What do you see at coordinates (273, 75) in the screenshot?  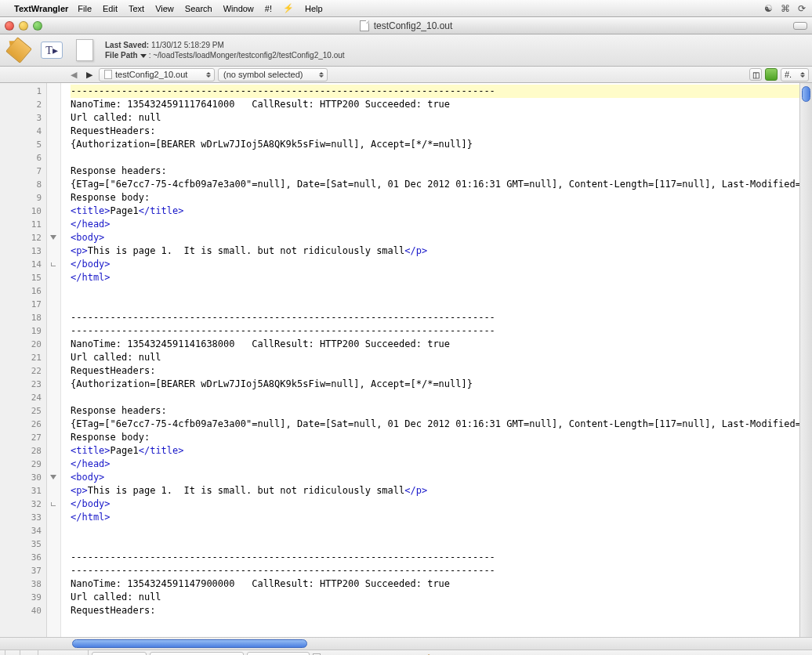 I see `symbol-dropdown: (no symbol selected)` at bounding box center [273, 75].